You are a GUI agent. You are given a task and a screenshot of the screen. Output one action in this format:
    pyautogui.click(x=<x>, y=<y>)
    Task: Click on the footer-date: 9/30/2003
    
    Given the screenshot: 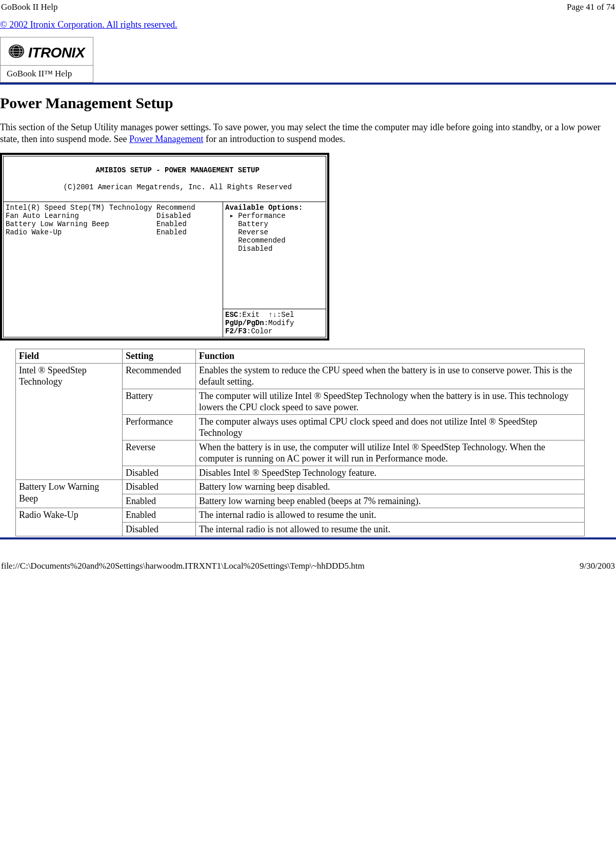 What is the action you would take?
    pyautogui.click(x=597, y=566)
    